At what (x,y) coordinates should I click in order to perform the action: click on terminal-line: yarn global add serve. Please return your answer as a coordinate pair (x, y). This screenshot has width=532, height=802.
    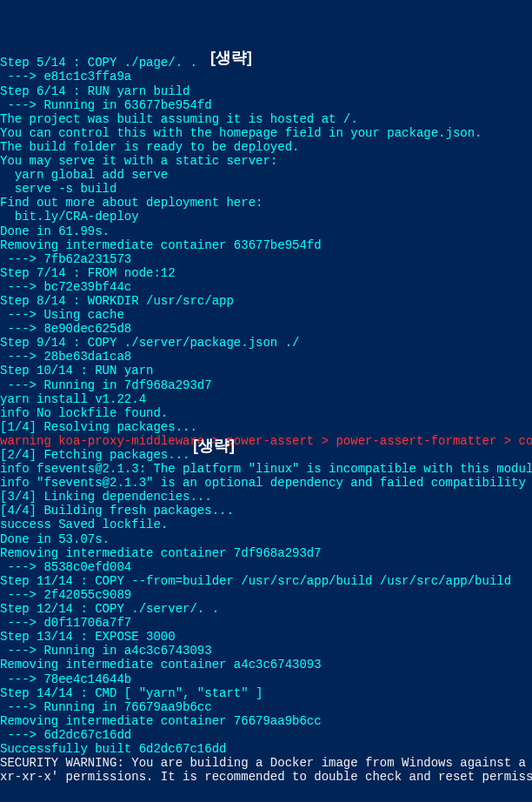
    Looking at the image, I should click on (266, 175).